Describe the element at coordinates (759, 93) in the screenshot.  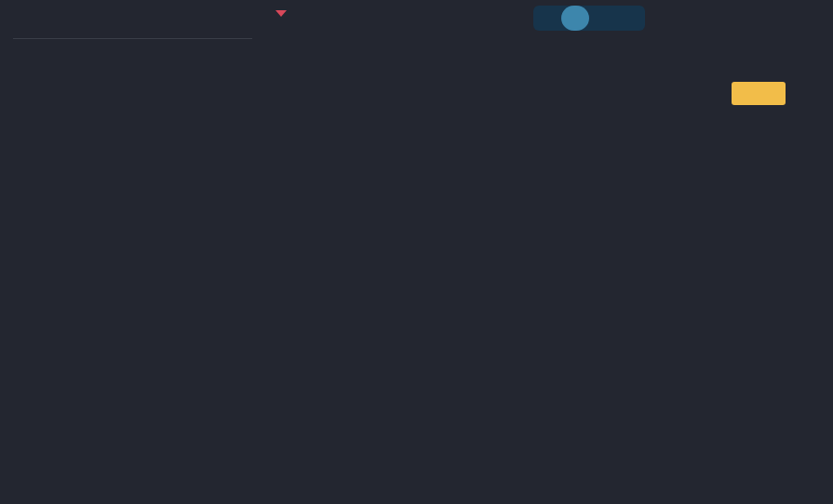
I see `reference-price-label` at that location.